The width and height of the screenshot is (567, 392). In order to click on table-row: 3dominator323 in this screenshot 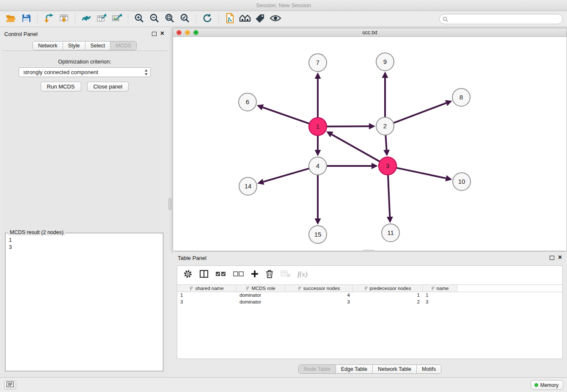, I will do `click(370, 302)`.